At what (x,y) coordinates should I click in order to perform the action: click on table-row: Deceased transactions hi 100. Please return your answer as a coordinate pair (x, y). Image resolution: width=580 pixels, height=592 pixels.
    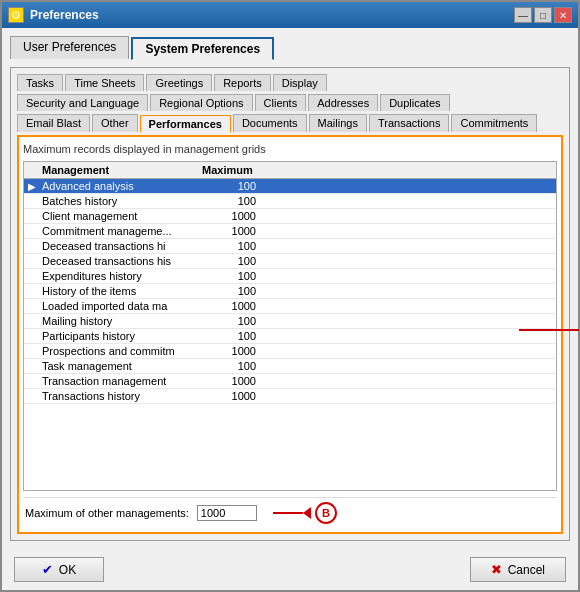
    Looking at the image, I should click on (290, 246).